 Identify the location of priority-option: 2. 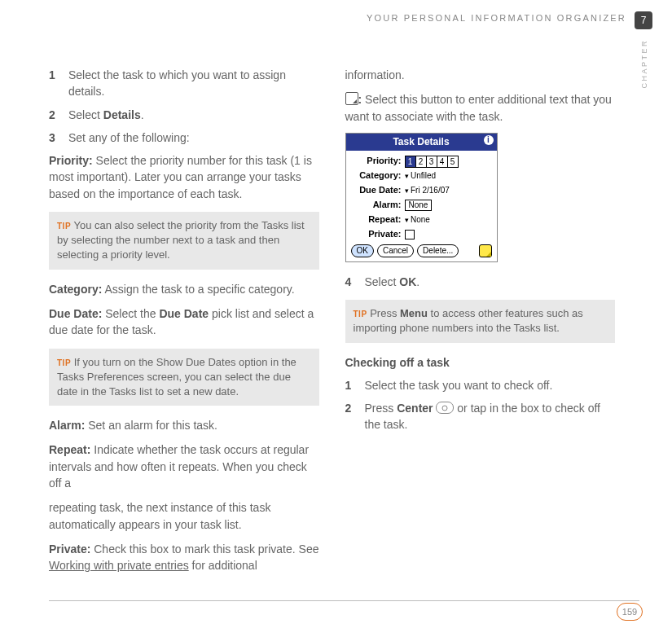
(422, 161).